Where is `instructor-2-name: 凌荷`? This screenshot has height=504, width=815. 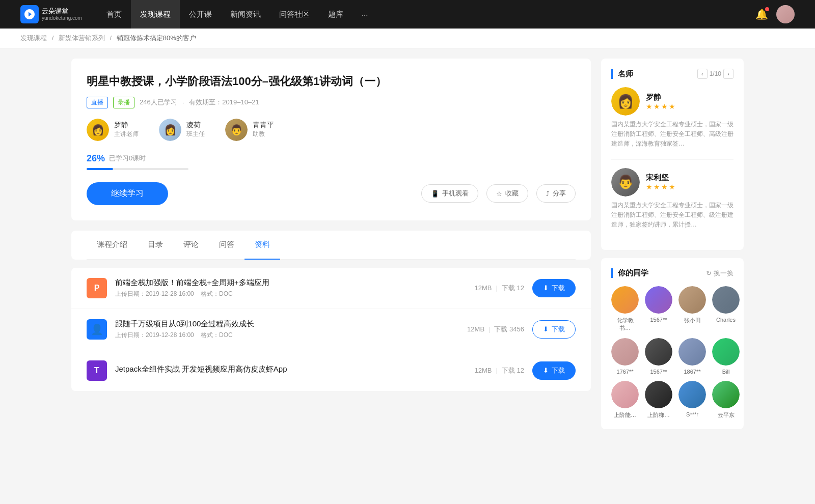 instructor-2-name: 凌荷 is located at coordinates (196, 125).